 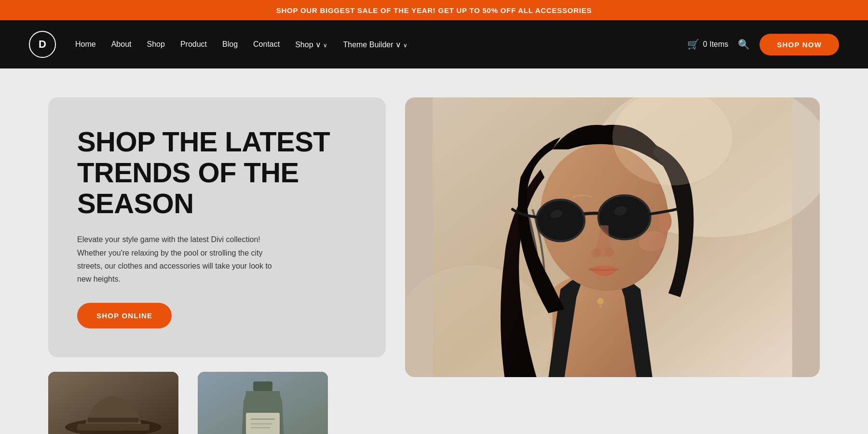 What do you see at coordinates (266, 44) in the screenshot?
I see `nav-item-contact: Contact` at bounding box center [266, 44].